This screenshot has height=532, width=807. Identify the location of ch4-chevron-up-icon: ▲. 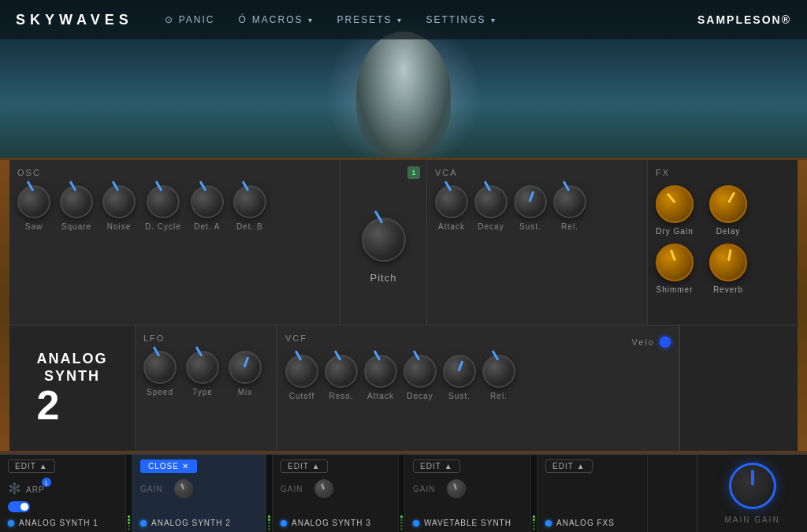
(449, 467).